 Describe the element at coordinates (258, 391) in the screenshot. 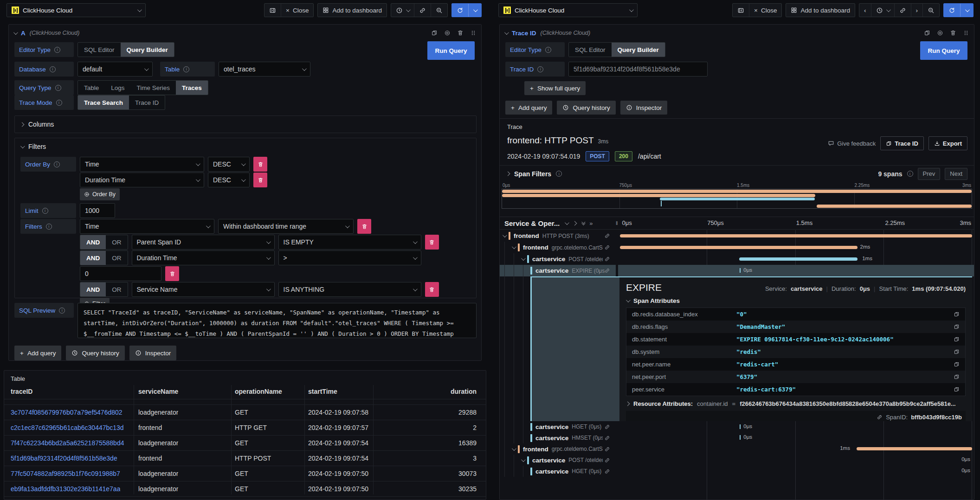

I see `col-header-operationname: operationName` at that location.